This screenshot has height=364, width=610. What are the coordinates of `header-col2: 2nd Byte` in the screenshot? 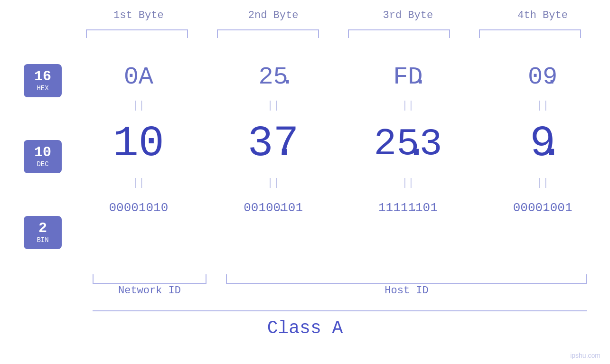 It's located at (273, 15).